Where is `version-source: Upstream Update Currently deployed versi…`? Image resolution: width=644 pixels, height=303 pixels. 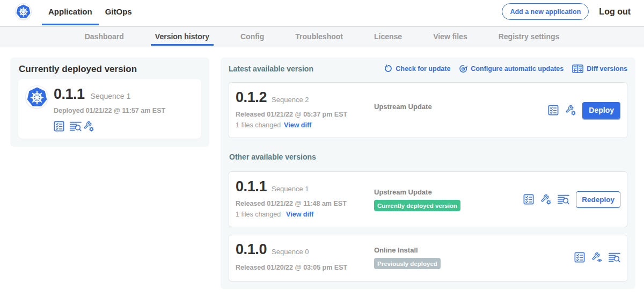 version-source: Upstream Update Currently deployed versi… is located at coordinates (449, 199).